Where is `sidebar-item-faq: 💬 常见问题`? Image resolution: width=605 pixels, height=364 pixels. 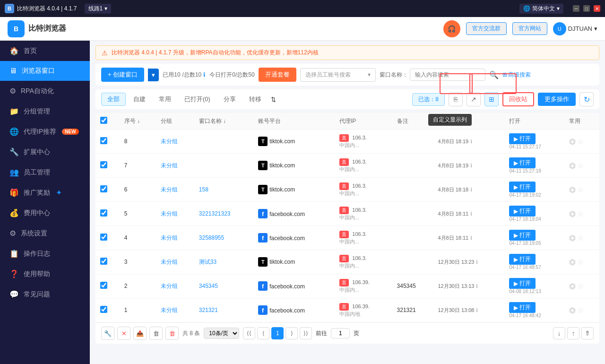
sidebar-item-faq: 💬 常见问题 is located at coordinates (45, 294).